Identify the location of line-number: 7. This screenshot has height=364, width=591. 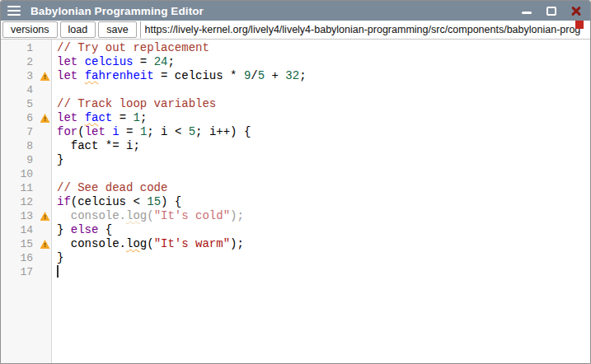
(20, 132).